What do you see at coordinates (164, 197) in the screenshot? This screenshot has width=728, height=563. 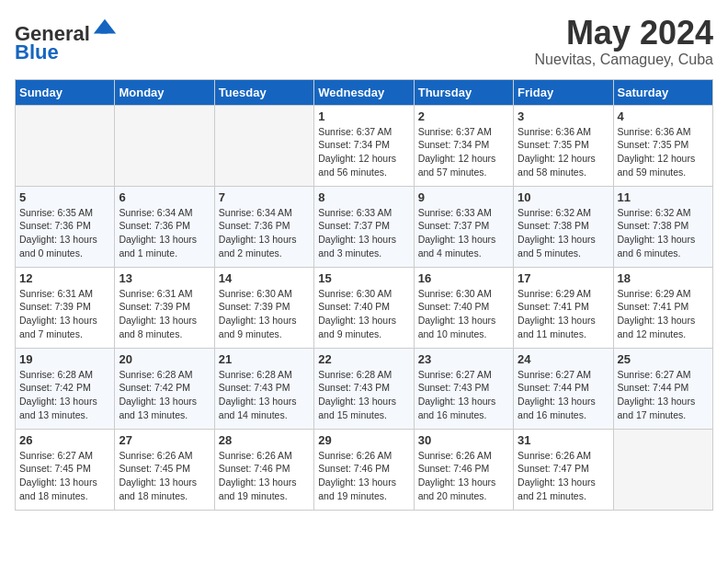 I see `day-number: 6` at bounding box center [164, 197].